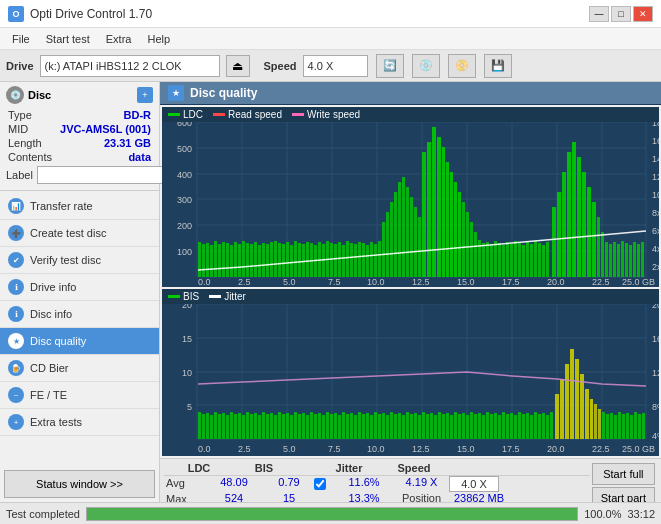 This screenshot has width=661, height=524. I want to click on menu-file: File, so click(21, 39).